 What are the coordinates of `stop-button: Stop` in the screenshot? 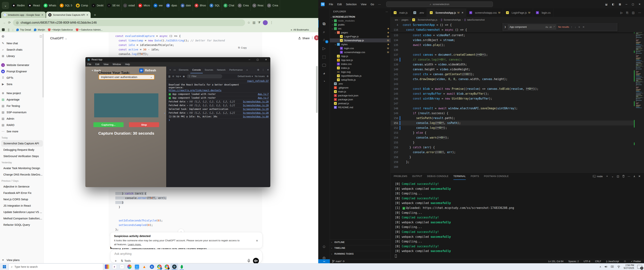 It's located at (144, 125).